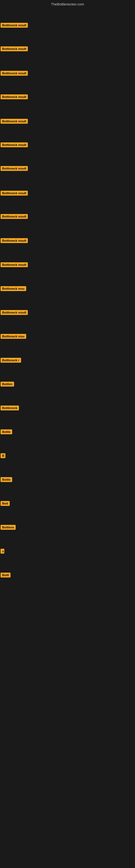 The image size is (135, 868). Describe the element at coordinates (7, 385) in the screenshot. I see `bottleneck-item-16: Bottlen` at that location.